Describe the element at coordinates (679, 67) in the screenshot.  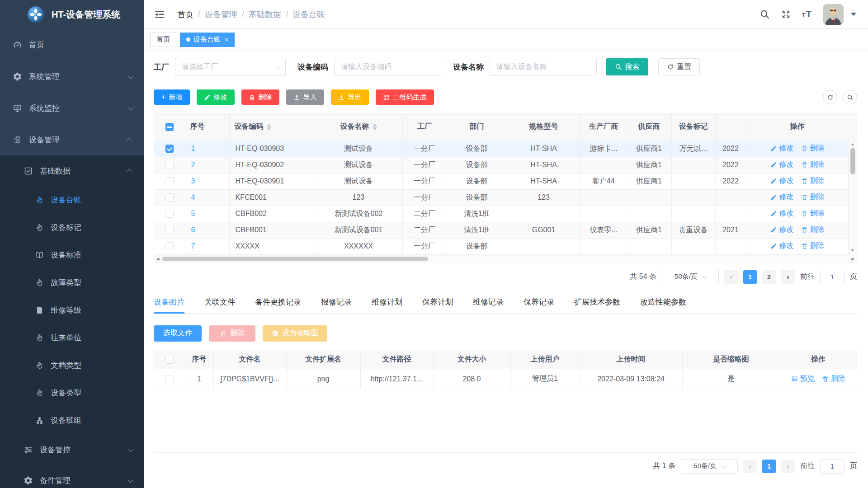
I see `reset-button: 重置` at that location.